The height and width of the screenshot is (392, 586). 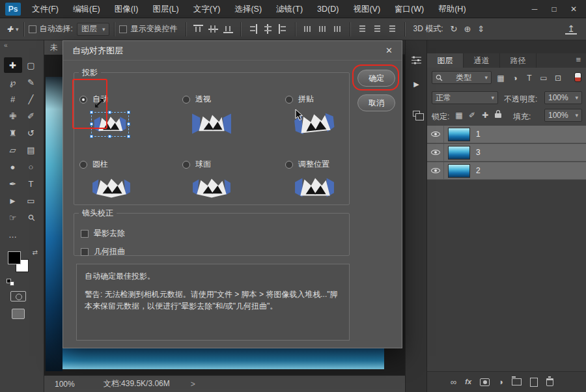 What do you see at coordinates (18, 296) in the screenshot?
I see `quick-mask-icon` at bounding box center [18, 296].